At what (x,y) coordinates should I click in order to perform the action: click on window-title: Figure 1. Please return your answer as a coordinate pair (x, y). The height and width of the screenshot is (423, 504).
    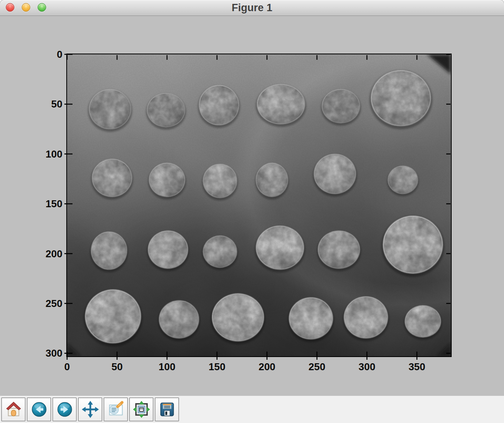
    Looking at the image, I should click on (252, 8).